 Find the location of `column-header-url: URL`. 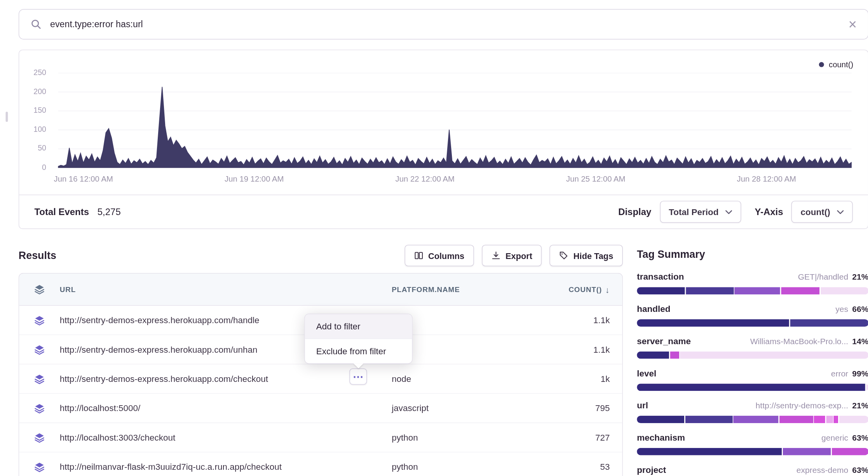

column-header-url: URL is located at coordinates (226, 289).